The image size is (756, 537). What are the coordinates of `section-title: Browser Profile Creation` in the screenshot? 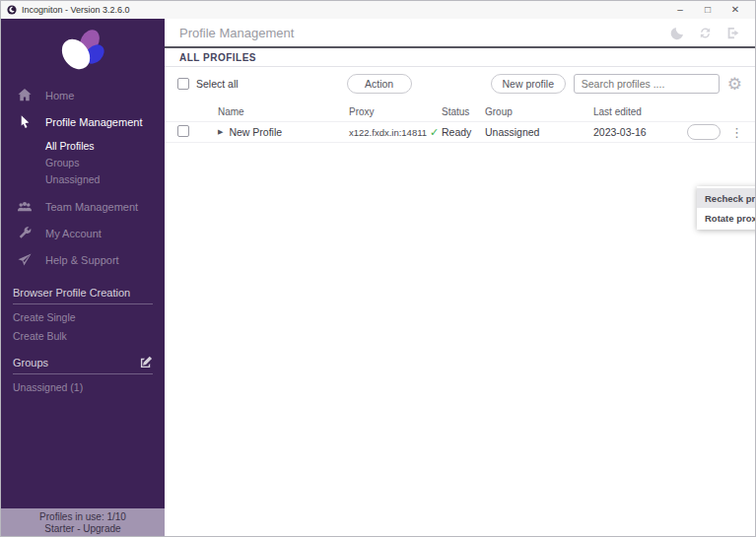 It's located at (71, 293).